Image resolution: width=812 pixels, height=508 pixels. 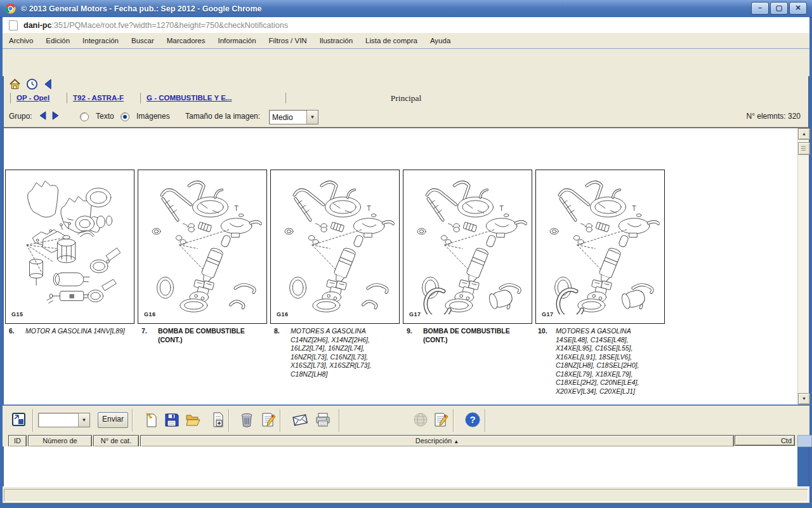 What do you see at coordinates (406, 25) in the screenshot?
I see `address-bar: dani-pc:351/PQMace/root.fve?width=1270&h…` at bounding box center [406, 25].